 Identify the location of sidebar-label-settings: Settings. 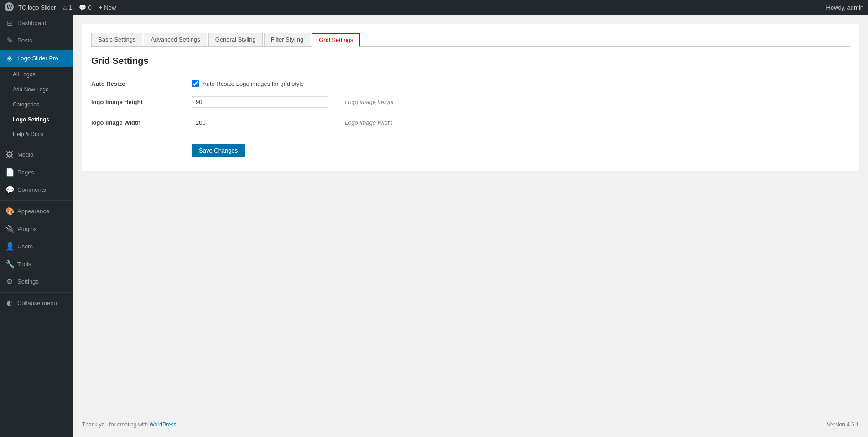
(28, 282).